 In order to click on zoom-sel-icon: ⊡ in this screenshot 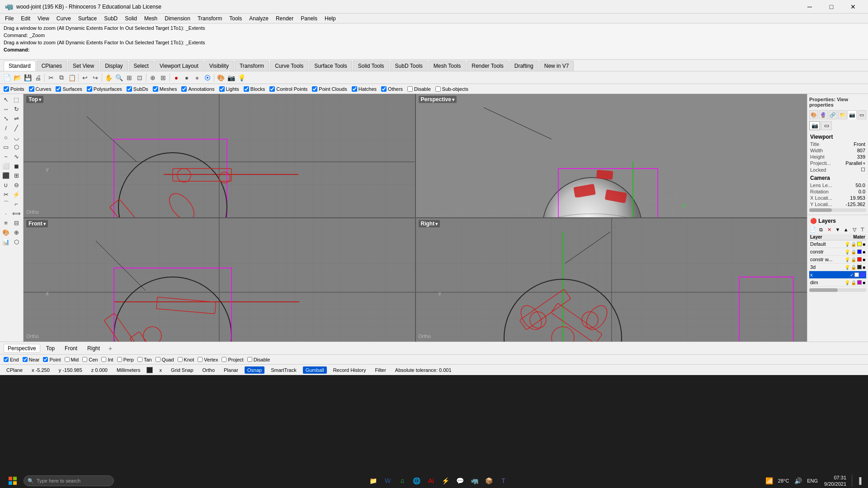, I will do `click(140, 78)`.